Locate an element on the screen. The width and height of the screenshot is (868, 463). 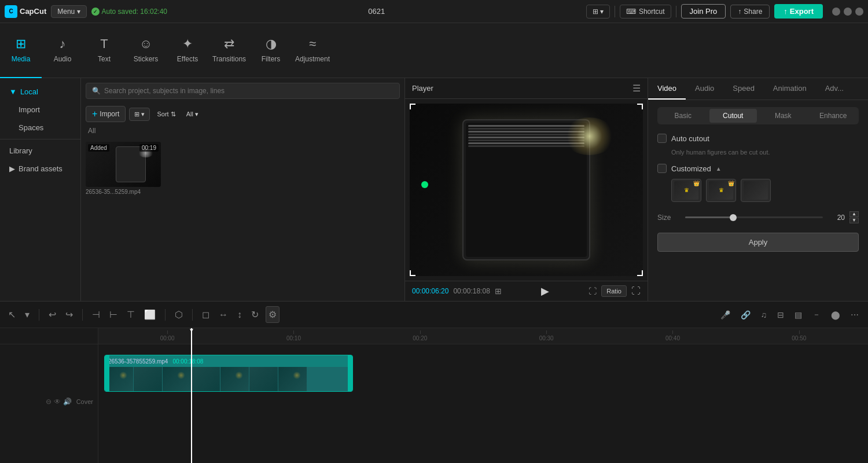
audio-track-button: ♫ is located at coordinates (764, 315).